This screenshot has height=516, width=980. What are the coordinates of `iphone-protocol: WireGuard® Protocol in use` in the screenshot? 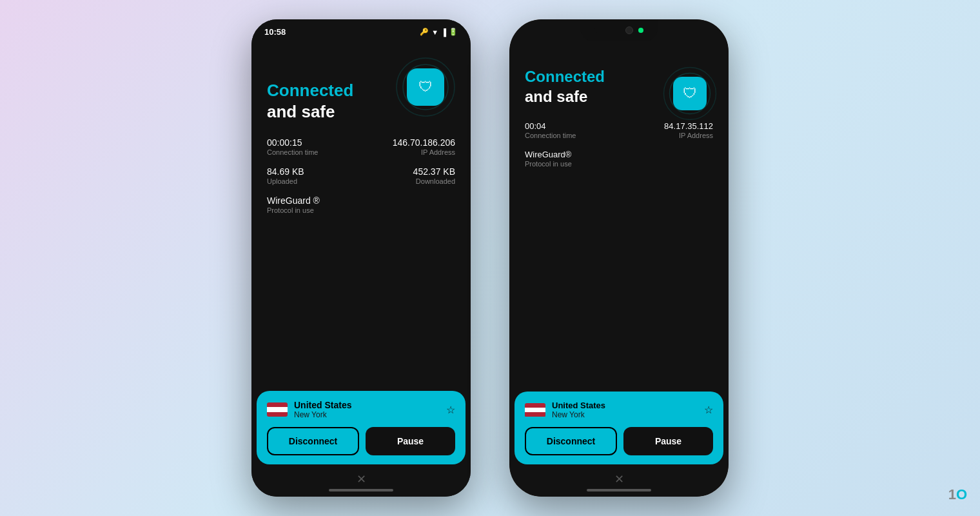 It's located at (571, 159).